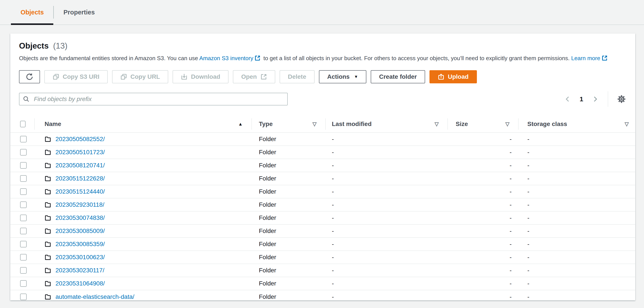 This screenshot has height=308, width=644. I want to click on upload-button: Upload, so click(453, 77).